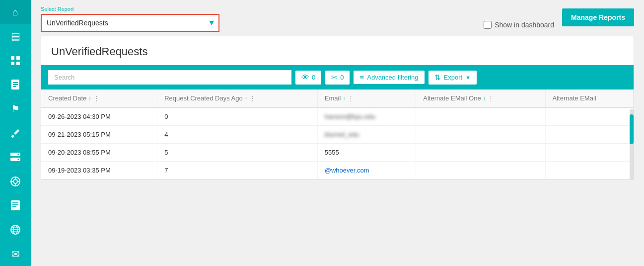  Describe the element at coordinates (305, 78) in the screenshot. I see `eye-icon: 👁` at that location.